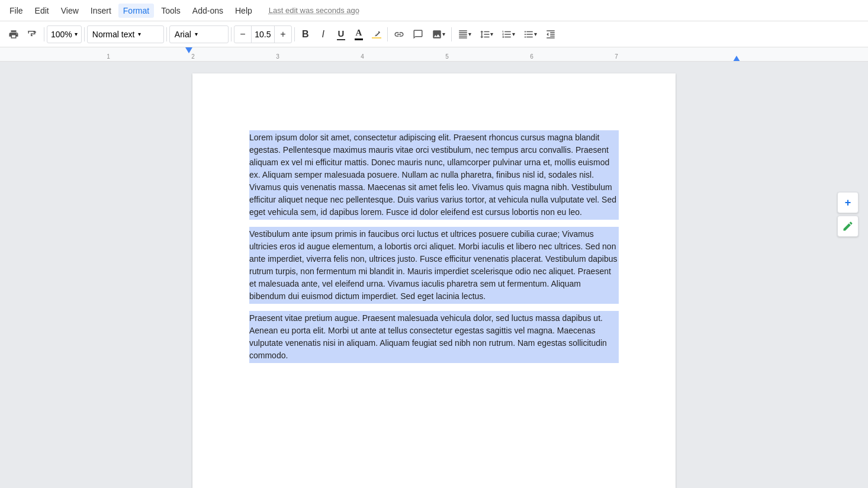  I want to click on font-value: Arial, so click(183, 34).